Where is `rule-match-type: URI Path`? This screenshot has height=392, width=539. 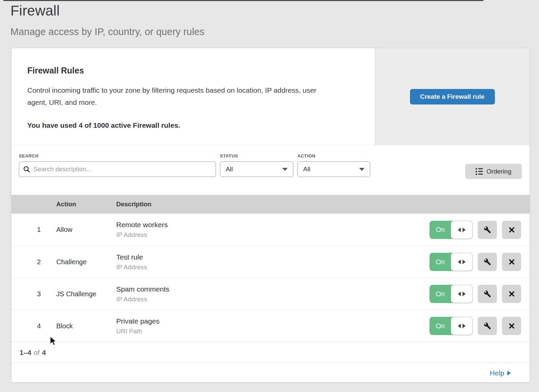
rule-match-type: URI Path is located at coordinates (273, 331).